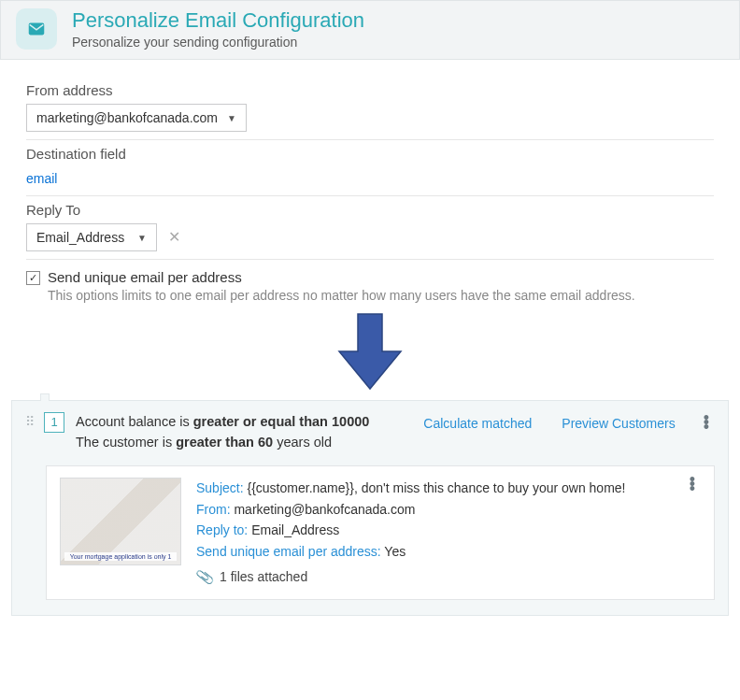 This screenshot has height=700, width=740. I want to click on drag-handle-icon: ⠿, so click(32, 421).